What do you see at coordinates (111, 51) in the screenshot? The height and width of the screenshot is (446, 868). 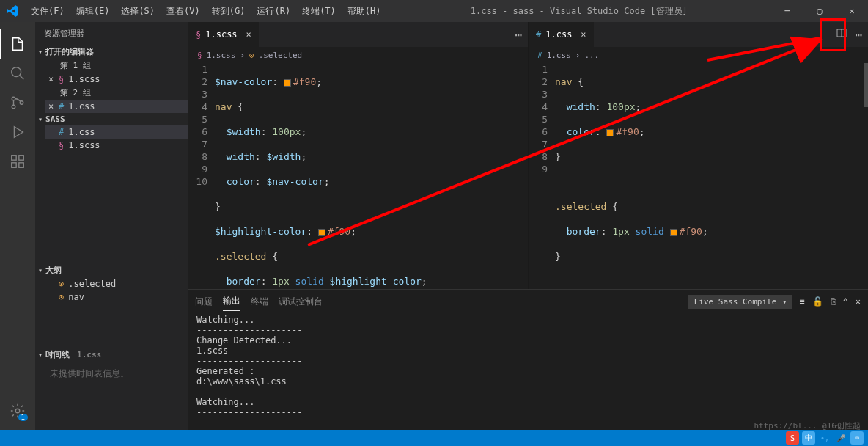 I see `open-editors-section: 打开的编辑器` at bounding box center [111, 51].